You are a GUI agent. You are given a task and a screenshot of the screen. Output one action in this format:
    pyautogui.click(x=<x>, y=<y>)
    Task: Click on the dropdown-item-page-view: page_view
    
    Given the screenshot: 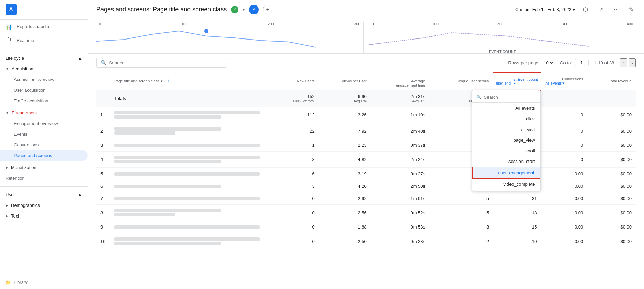 What is the action you would take?
    pyautogui.click(x=506, y=140)
    